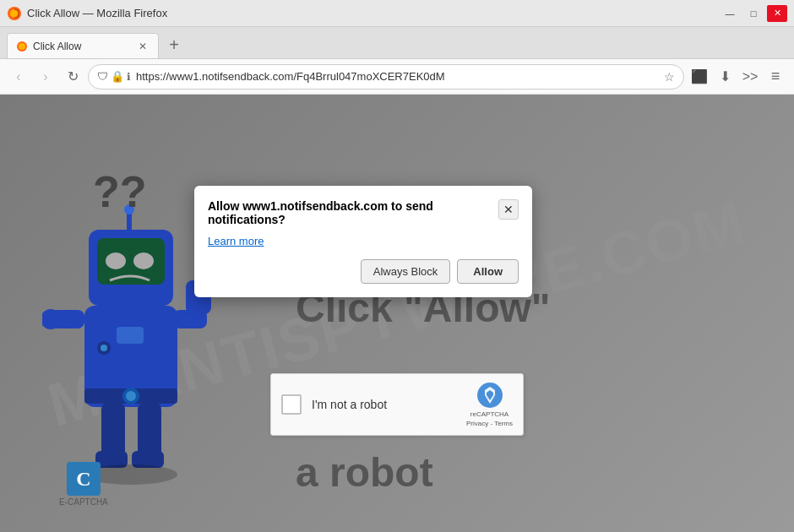 The image size is (794, 532). Describe the element at coordinates (87, 14) in the screenshot. I see `title-bar-left: Click Allow — Mozilla Firefox` at that location.